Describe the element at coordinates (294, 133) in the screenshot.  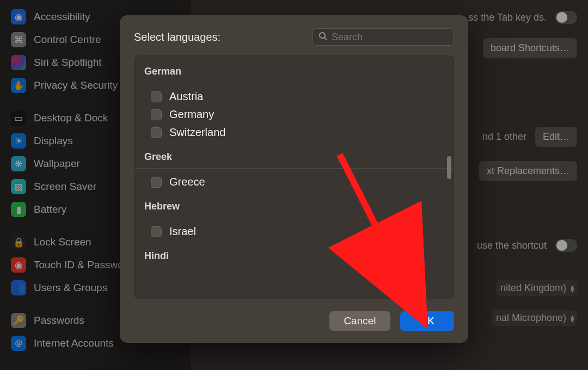
I see `language-row: Switzerland` at that location.